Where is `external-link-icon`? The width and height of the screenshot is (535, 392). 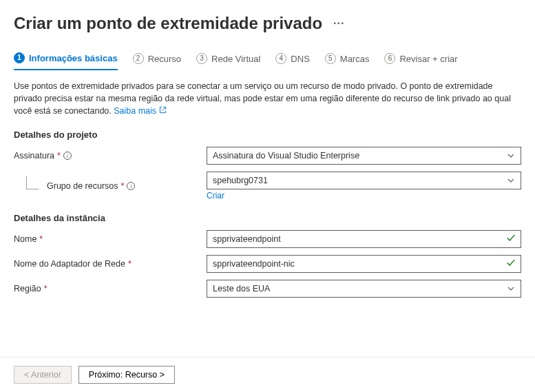
external-link-icon is located at coordinates (162, 111).